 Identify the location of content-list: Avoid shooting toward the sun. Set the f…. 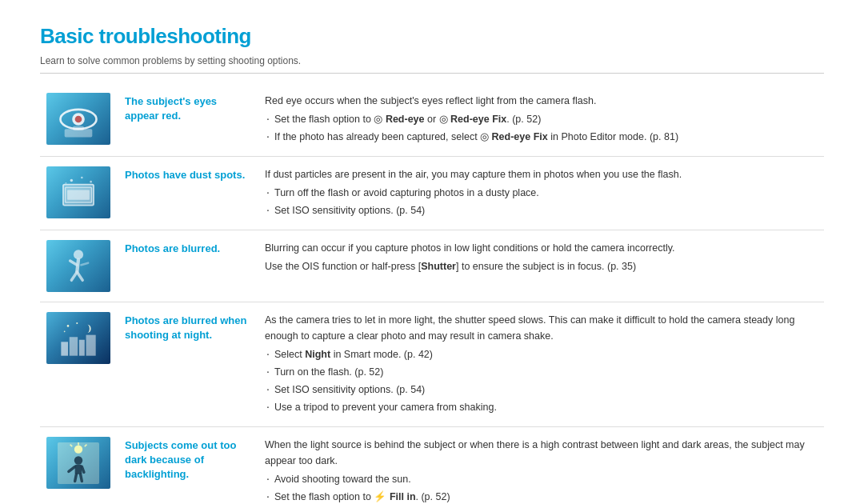
(541, 488).